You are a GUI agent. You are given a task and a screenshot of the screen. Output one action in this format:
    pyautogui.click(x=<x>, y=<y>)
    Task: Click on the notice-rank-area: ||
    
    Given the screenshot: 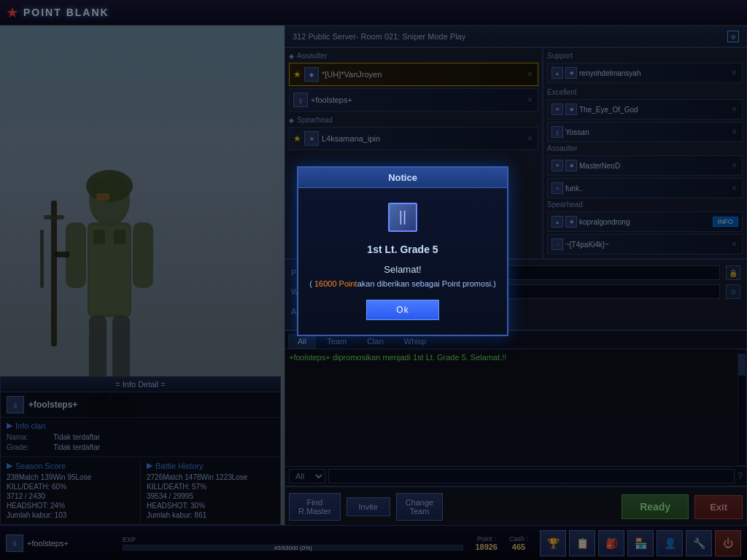 What is the action you would take?
    pyautogui.click(x=403, y=220)
    